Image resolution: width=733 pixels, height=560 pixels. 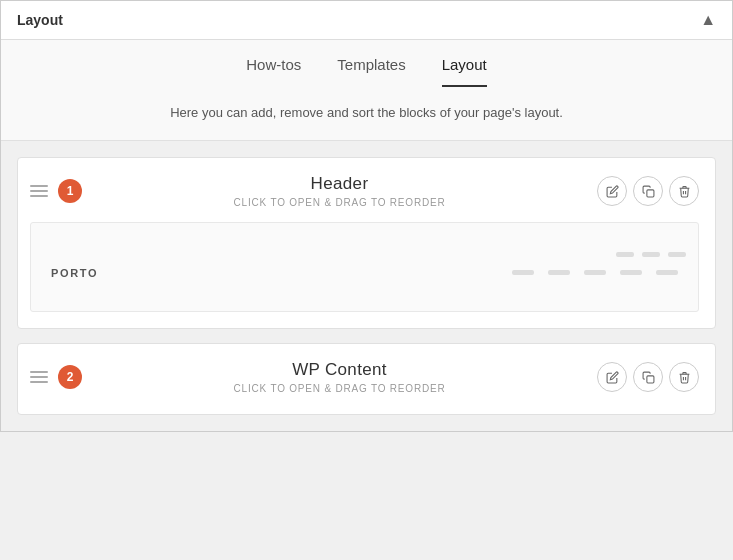 What do you see at coordinates (340, 191) in the screenshot?
I see `block-center-1: Header CLICK TO OPEN & DRAG TO REORDER` at bounding box center [340, 191].